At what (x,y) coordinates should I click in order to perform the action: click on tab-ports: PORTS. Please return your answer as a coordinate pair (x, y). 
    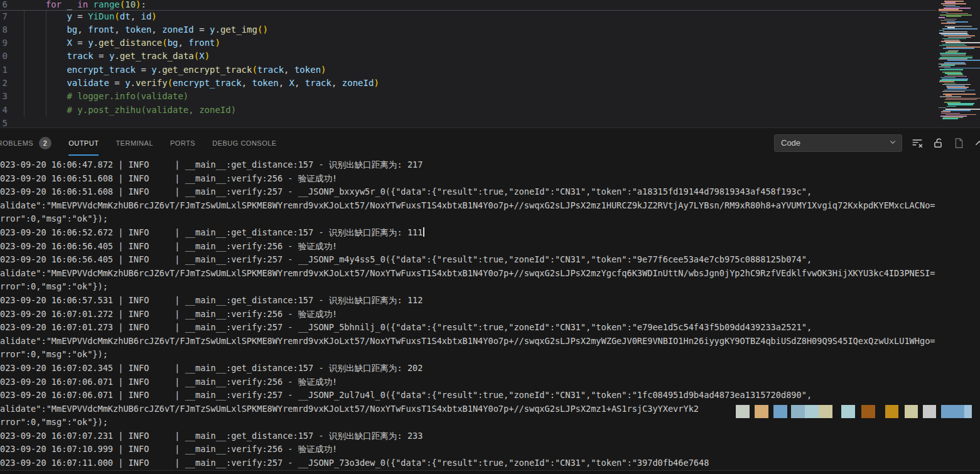
    Looking at the image, I should click on (183, 143).